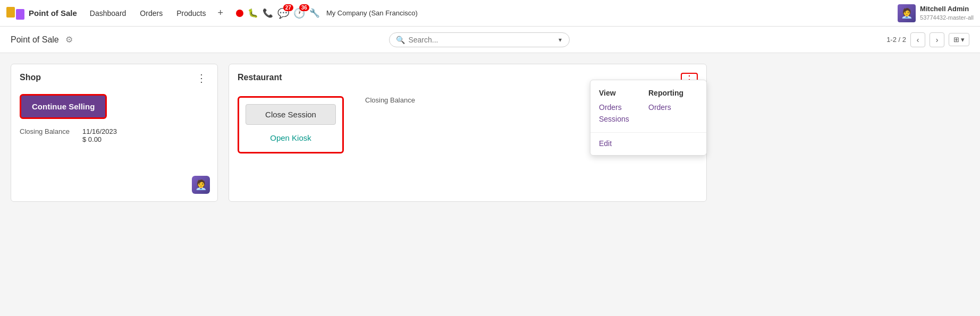  Describe the element at coordinates (959, 39) in the screenshot. I see `view-toggle-button: ⊞ ▾` at that location.